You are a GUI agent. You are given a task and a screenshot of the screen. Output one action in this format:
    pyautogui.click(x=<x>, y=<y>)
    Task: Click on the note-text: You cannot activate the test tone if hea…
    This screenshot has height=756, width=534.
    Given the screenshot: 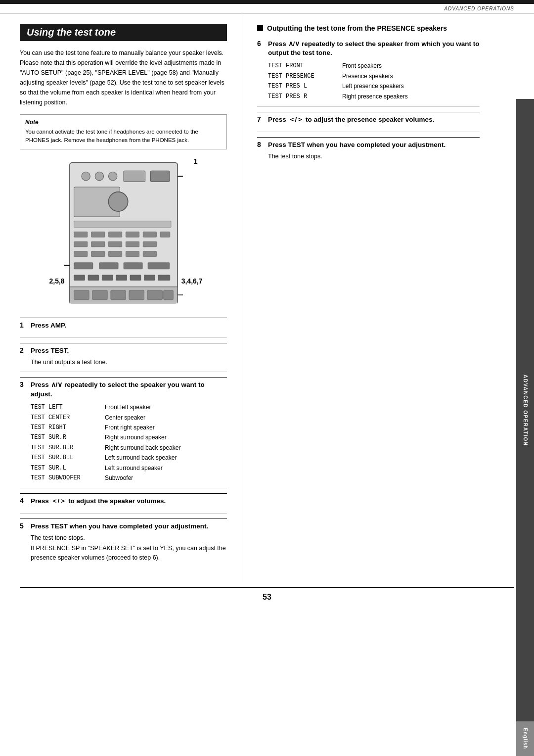 What is the action you would take?
    pyautogui.click(x=124, y=137)
    